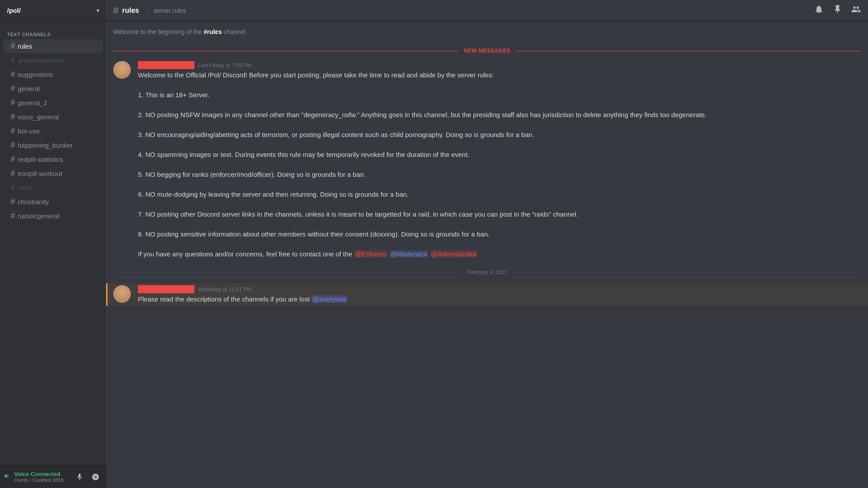 The width and height of the screenshot is (868, 488). I want to click on voice-info: Voice Connected Comfy / Cuckfest 2018, so click(39, 477).